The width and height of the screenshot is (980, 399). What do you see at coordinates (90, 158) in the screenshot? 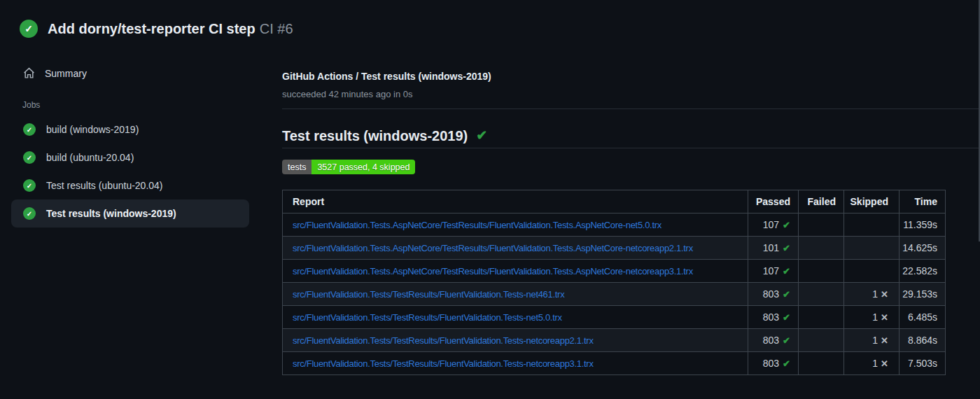
I see `job-label: build (ubuntu-20.04)` at bounding box center [90, 158].